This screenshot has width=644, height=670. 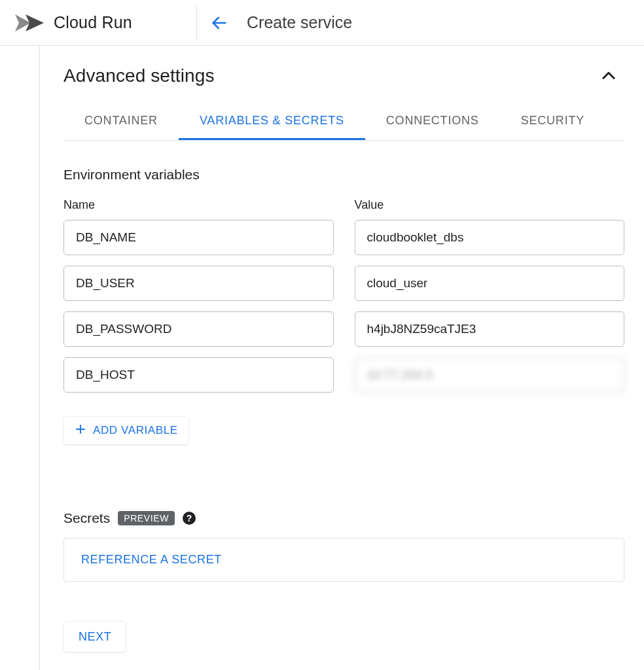 What do you see at coordinates (219, 23) in the screenshot?
I see `back-arrow-icon` at bounding box center [219, 23].